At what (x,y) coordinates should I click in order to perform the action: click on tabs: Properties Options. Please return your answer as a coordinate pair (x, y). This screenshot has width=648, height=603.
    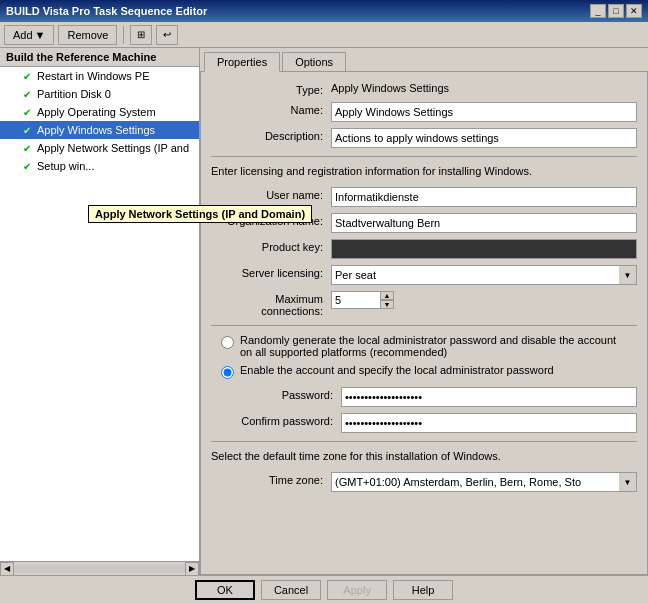
    Looking at the image, I should click on (424, 60).